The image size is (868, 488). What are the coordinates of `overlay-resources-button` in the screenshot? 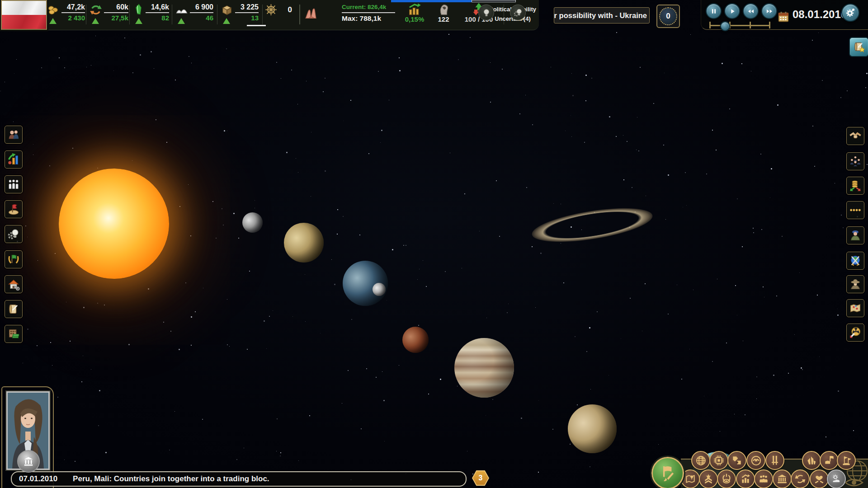 It's located at (811, 460).